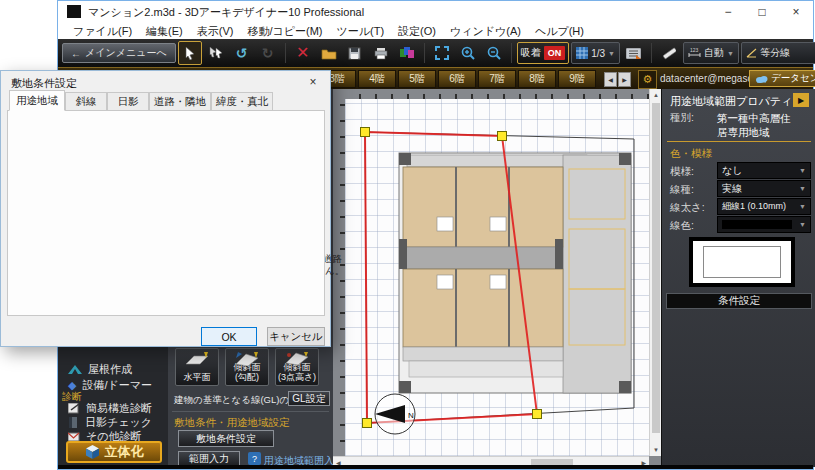 This screenshot has width=815, height=470. What do you see at coordinates (313, 82) in the screenshot?
I see `dialog-close-button: ×` at bounding box center [313, 82].